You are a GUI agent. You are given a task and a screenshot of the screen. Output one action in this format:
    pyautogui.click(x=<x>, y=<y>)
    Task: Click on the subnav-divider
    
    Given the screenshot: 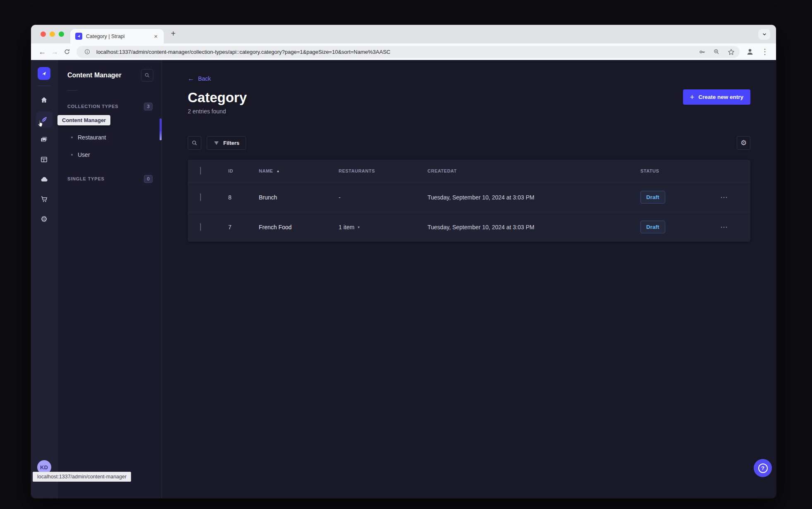 What is the action you would take?
    pyautogui.click(x=72, y=90)
    